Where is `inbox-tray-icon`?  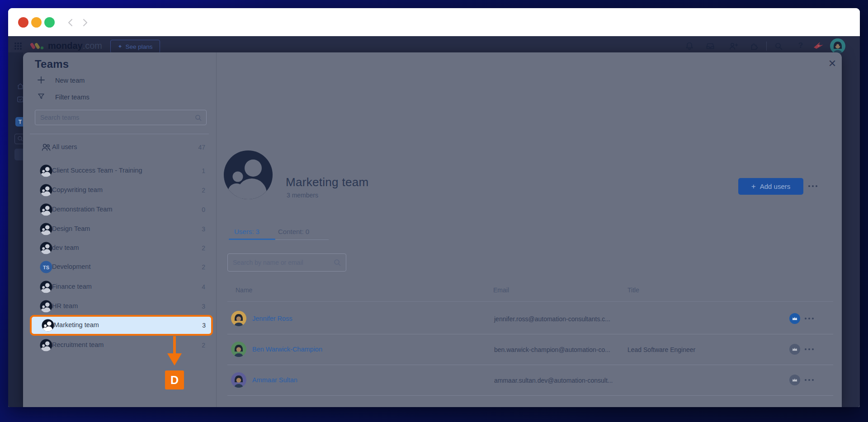
inbox-tray-icon is located at coordinates (710, 46).